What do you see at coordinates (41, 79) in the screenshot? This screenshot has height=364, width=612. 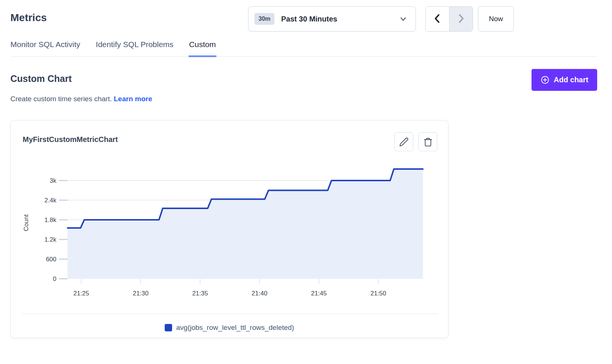 I see `section-title: Custom Chart` at bounding box center [41, 79].